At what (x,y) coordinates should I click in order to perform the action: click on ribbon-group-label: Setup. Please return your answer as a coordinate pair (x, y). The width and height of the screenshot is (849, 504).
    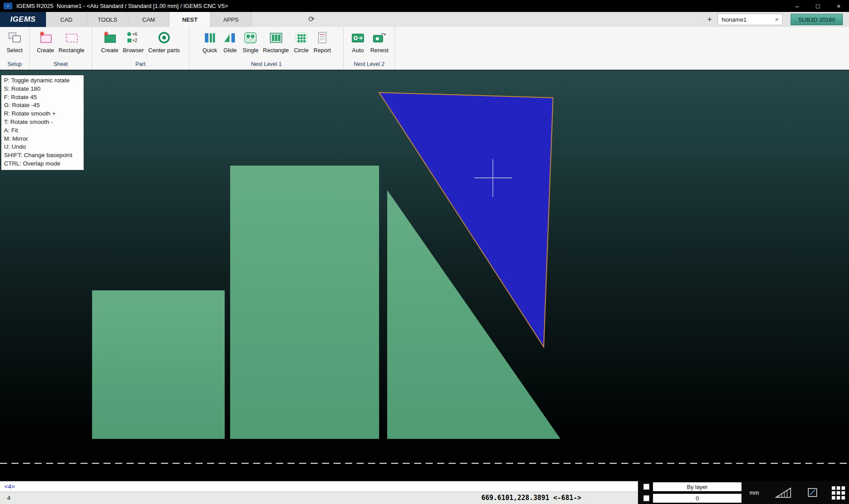
    Looking at the image, I should click on (15, 65).